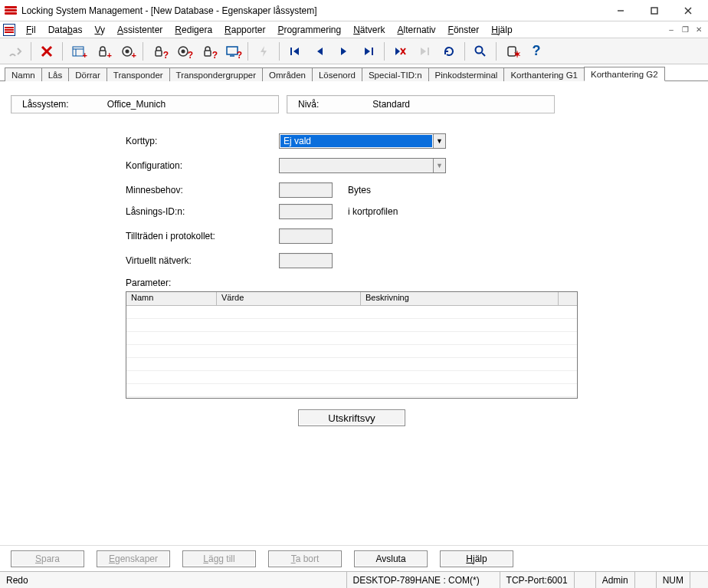  What do you see at coordinates (362, 141) in the screenshot?
I see `korttyp-select: Ej vald ▼` at bounding box center [362, 141].